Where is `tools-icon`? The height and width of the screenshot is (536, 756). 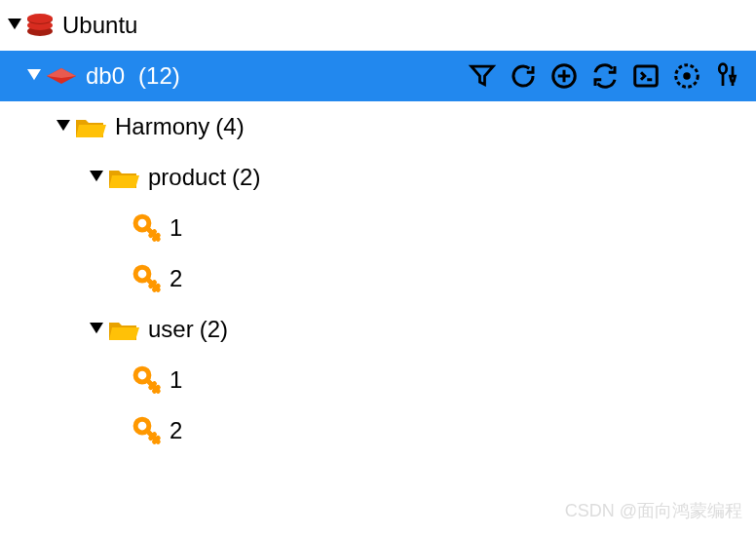
tools-icon is located at coordinates (728, 76).